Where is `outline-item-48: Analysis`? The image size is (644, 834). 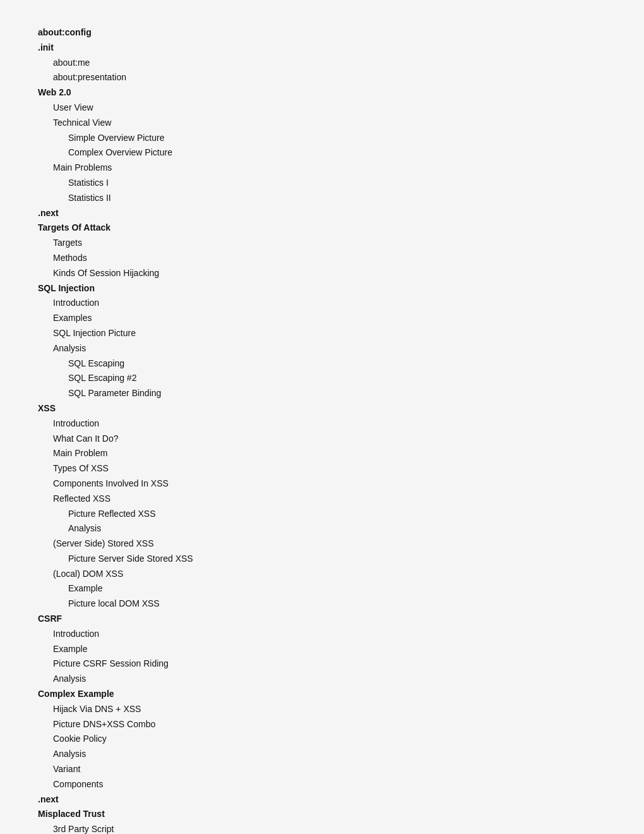 outline-item-48: Analysis is located at coordinates (330, 754).